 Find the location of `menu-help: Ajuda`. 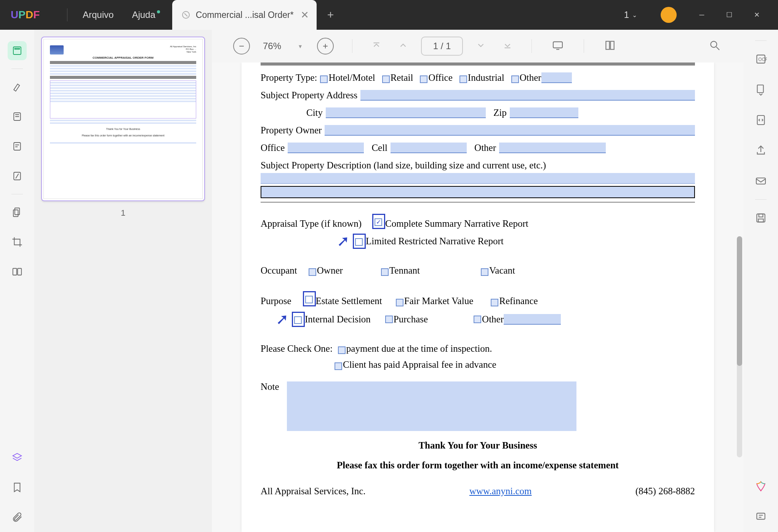

menu-help: Ajuda is located at coordinates (143, 15).